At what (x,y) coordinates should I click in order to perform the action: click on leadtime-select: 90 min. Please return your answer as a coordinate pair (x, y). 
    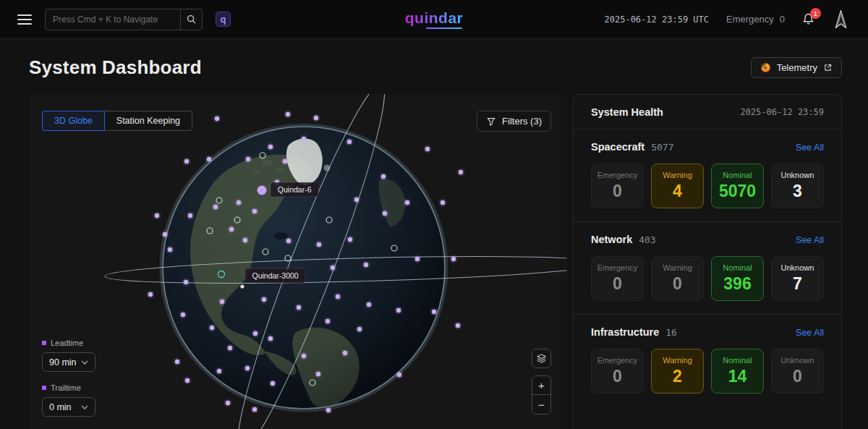
    Looking at the image, I should click on (69, 362).